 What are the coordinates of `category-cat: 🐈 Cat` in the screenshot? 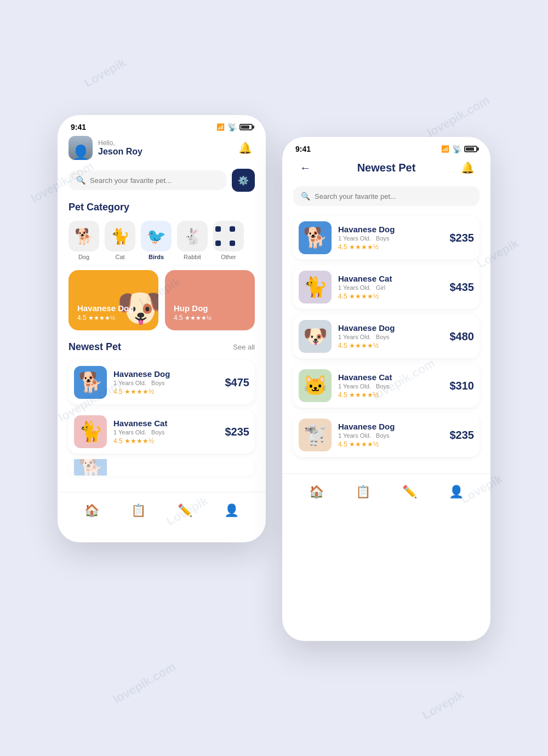 It's located at (120, 240).